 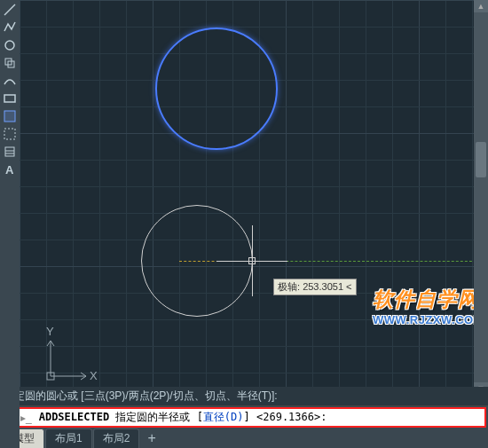 What do you see at coordinates (10, 63) in the screenshot?
I see `tool-copy` at bounding box center [10, 63].